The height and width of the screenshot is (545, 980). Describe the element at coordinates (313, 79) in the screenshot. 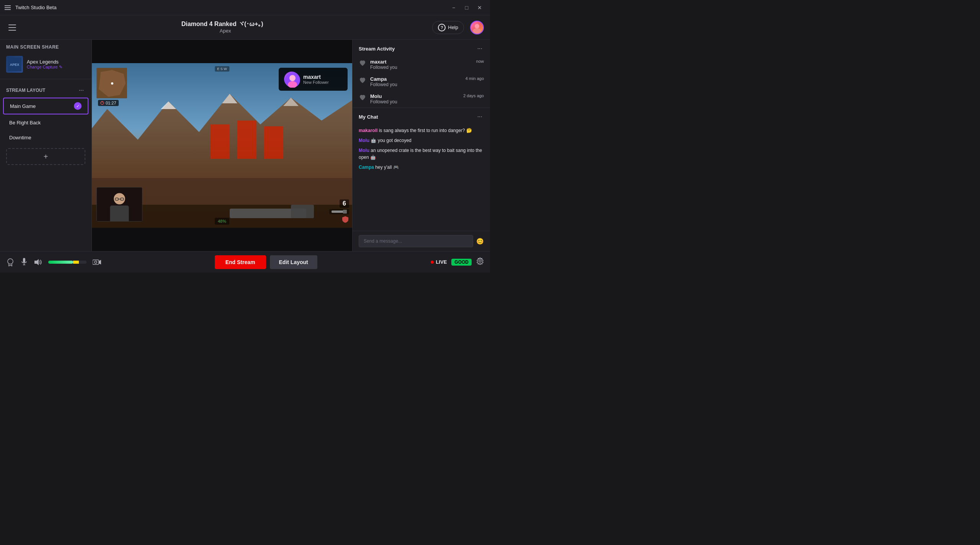

I see `follower-notification: maxart New Follower` at that location.